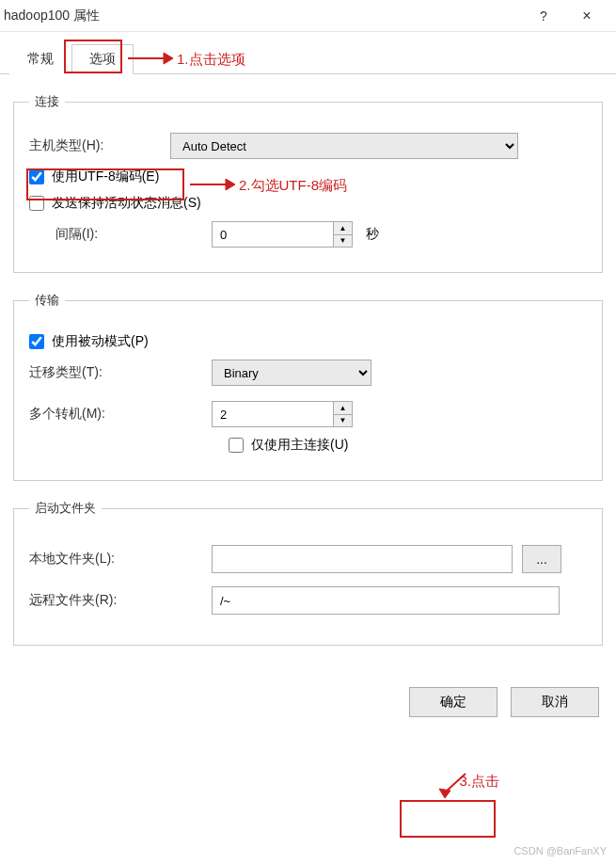  What do you see at coordinates (587, 16) in the screenshot?
I see `close-button: ×` at bounding box center [587, 16].